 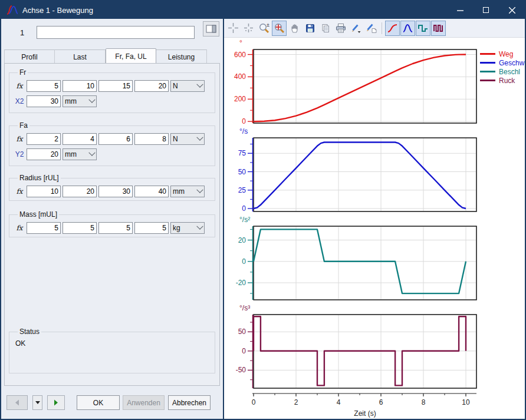 What do you see at coordinates (374, 170) in the screenshot?
I see `chart-geschw: 0255075°/s` at bounding box center [374, 170].